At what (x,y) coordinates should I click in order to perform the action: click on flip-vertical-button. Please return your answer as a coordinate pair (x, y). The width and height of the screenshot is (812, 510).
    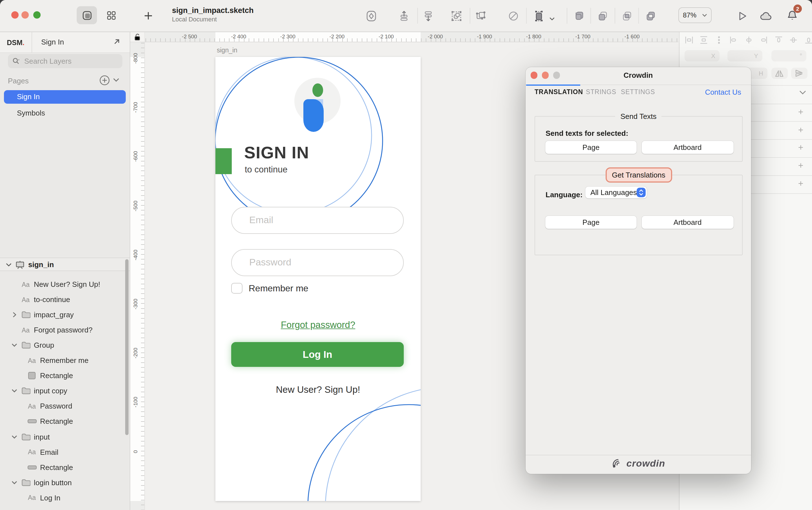
    Looking at the image, I should click on (799, 73).